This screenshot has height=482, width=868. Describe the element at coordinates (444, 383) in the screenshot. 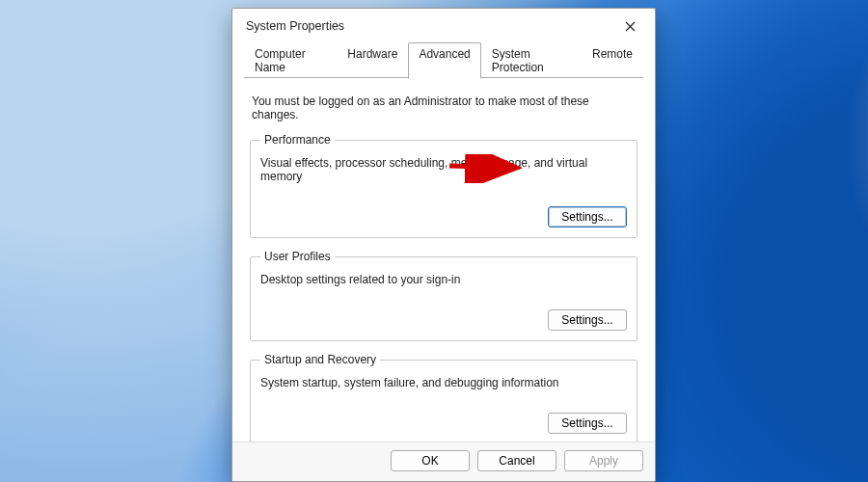

I see `group-startup-recovery-desc: System startup, system failure, and debu…` at that location.